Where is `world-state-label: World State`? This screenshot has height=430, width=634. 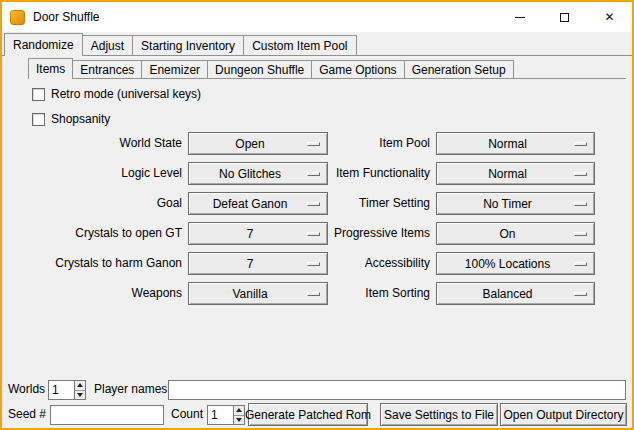 world-state-label: World State is located at coordinates (106, 144).